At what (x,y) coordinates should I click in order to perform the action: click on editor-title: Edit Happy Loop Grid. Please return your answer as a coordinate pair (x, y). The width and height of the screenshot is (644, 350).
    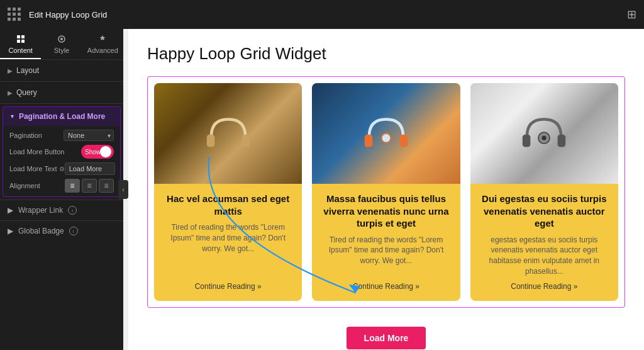
    Looking at the image, I should click on (68, 15).